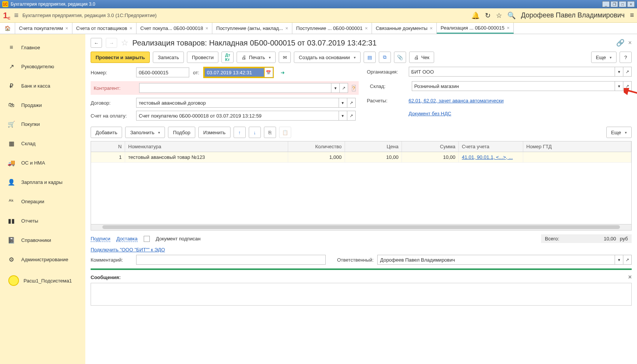 This screenshot has height=364, width=637. What do you see at coordinates (317, 146) in the screenshot?
I see `col-qty: Количество` at bounding box center [317, 146].